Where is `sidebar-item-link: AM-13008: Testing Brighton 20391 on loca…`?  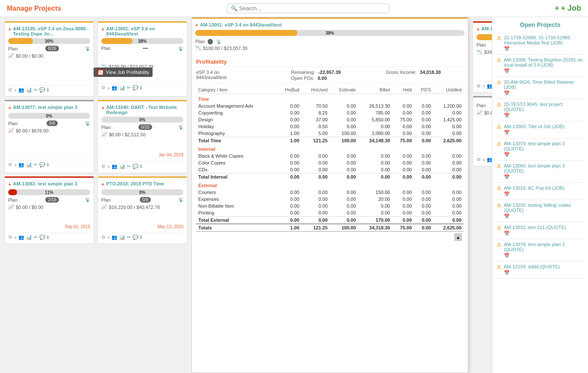 sidebar-item-link: AM-13008: Testing Brighton 20391 on loca… is located at coordinates (543, 62).